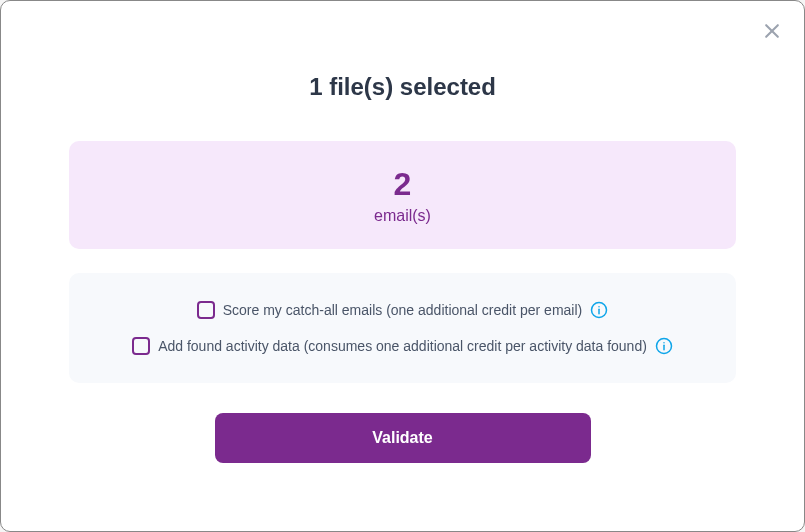 This screenshot has height=532, width=805. Describe the element at coordinates (772, 31) in the screenshot. I see `close-button` at that location.